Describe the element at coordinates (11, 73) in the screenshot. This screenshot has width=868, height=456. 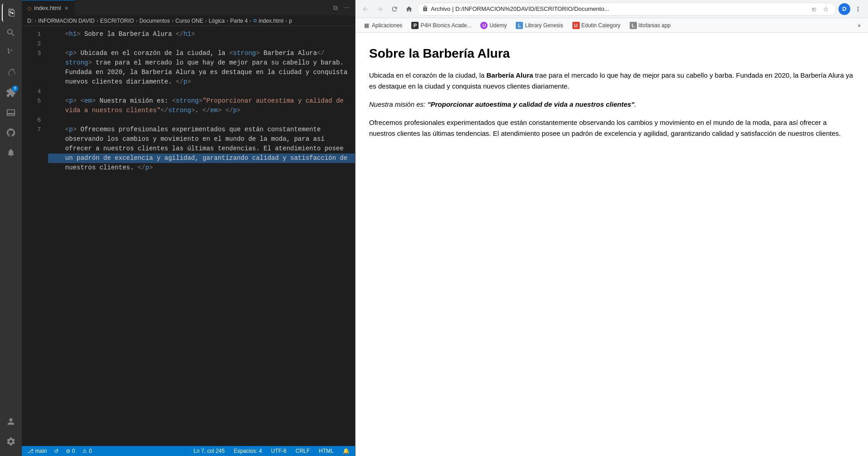
I see `activity-run-icon` at that location.